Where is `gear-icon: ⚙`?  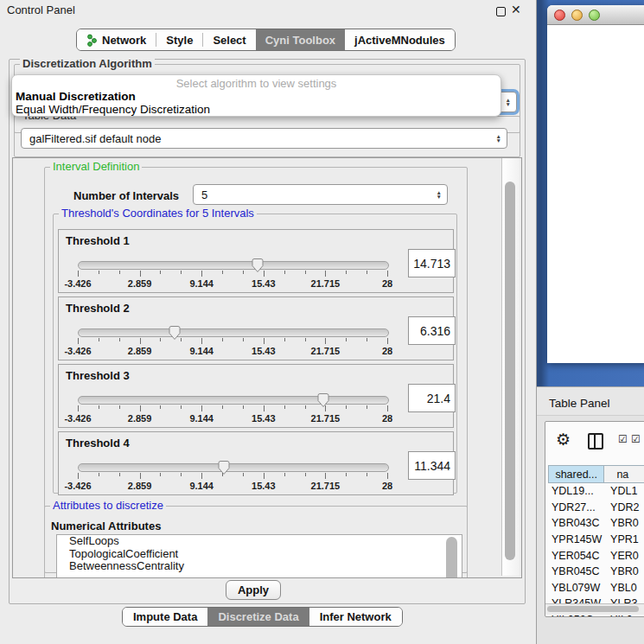 gear-icon: ⚙ is located at coordinates (564, 439).